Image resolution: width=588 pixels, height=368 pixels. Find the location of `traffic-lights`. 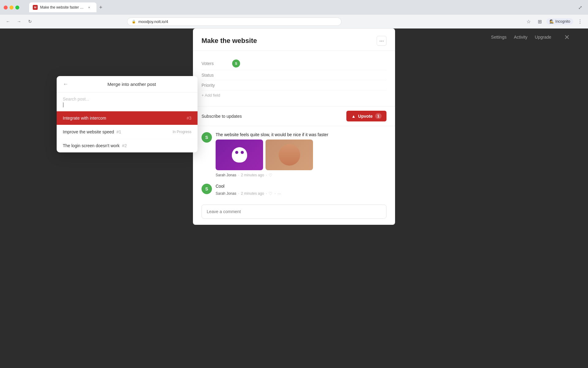

traffic-lights is located at coordinates (12, 7).